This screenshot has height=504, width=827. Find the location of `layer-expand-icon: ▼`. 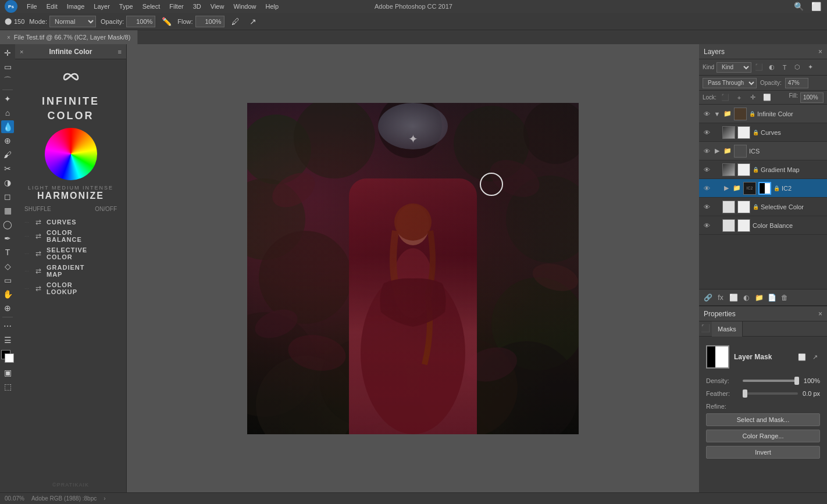

layer-expand-icon: ▼ is located at coordinates (717, 114).